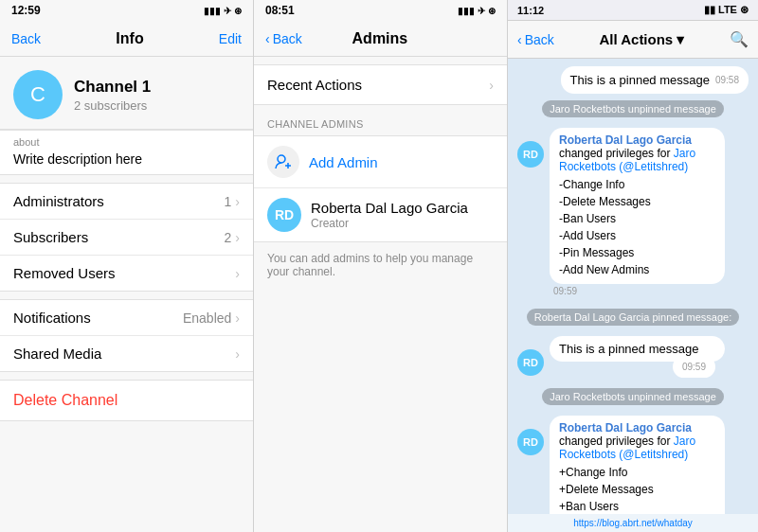 Image resolution: width=758 pixels, height=532 pixels. Describe the element at coordinates (127, 400) in the screenshot. I see `delete-channel-button: Delete Channel` at that location.